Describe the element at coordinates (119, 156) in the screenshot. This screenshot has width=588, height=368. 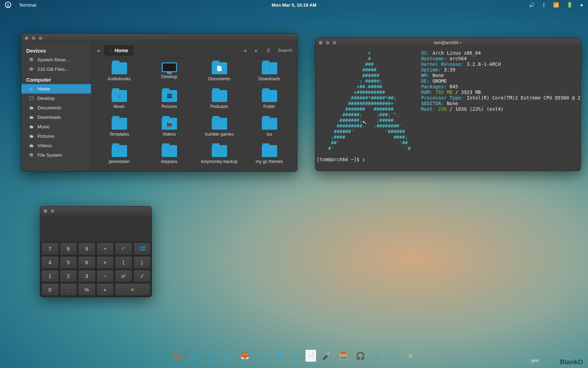
I see `file-item-jamestown: jamestown` at that location.